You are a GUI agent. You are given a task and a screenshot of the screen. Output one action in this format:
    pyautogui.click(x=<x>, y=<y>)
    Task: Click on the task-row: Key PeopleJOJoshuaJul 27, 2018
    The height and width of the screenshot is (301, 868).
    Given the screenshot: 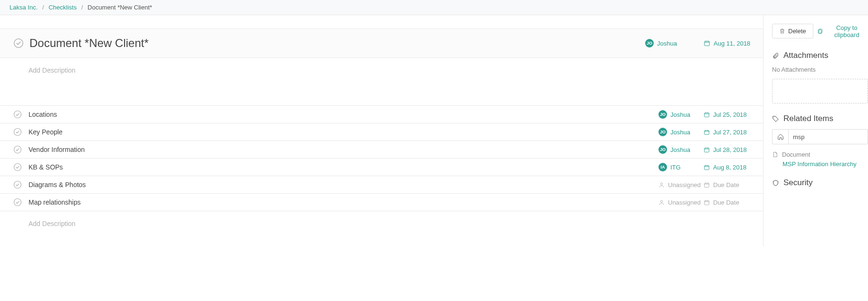 What is the action you would take?
    pyautogui.click(x=382, y=132)
    